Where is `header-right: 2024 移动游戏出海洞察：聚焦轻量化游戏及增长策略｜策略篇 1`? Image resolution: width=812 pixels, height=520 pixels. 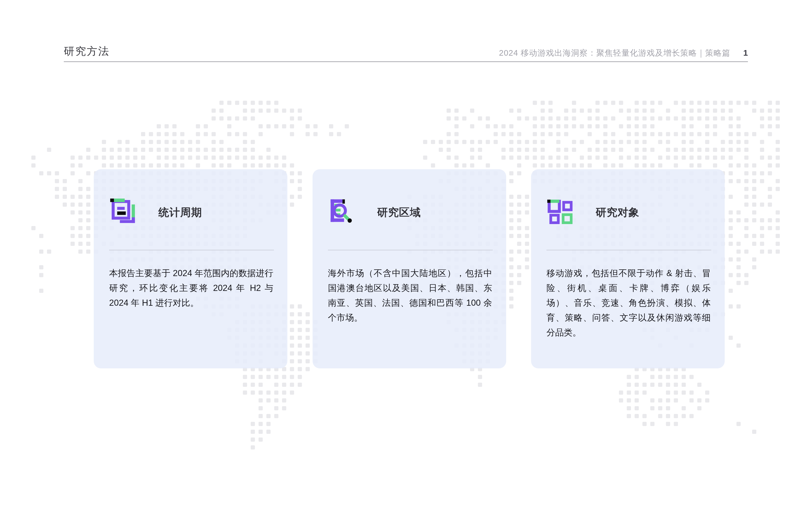 header-right: 2024 移动游戏出海洞察：聚焦轻量化游戏及增长策略｜策略篇 1 is located at coordinates (624, 53).